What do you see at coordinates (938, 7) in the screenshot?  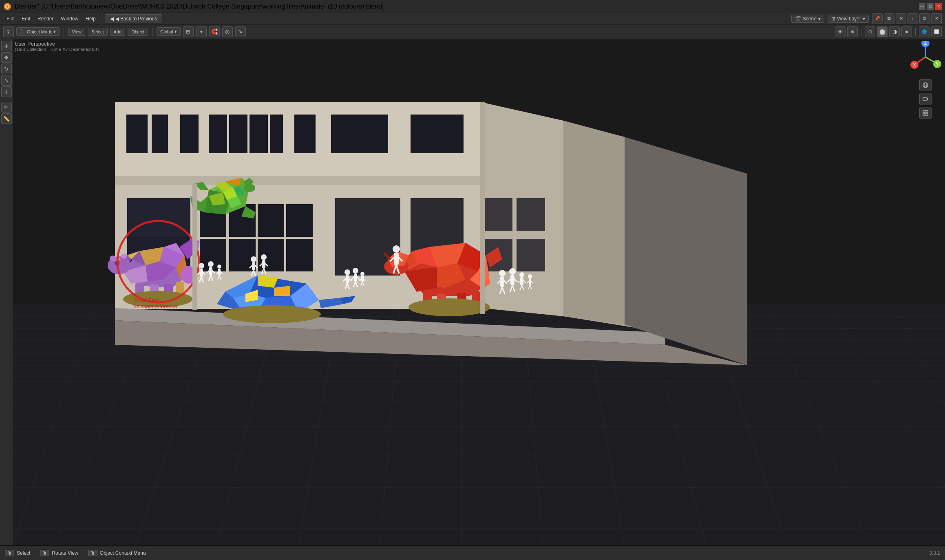 I see `close-button: ✕` at bounding box center [938, 7].